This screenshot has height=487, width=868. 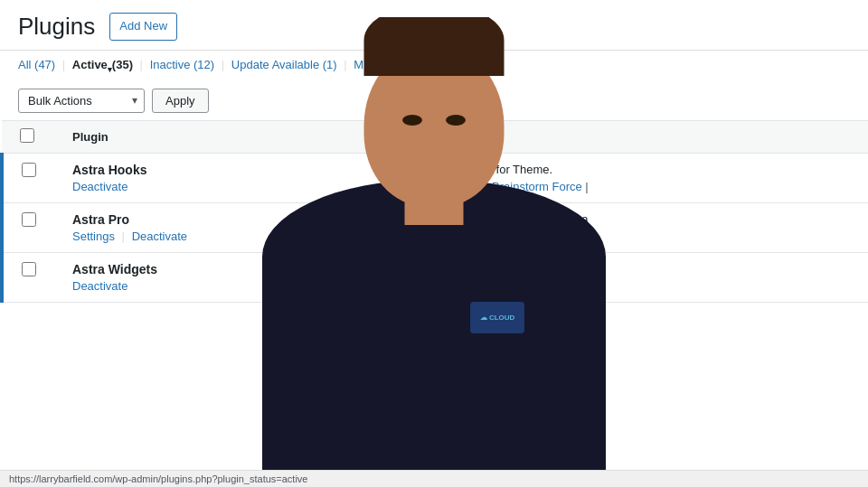 What do you see at coordinates (36, 65) in the screenshot?
I see `filter-all: All (47)` at bounding box center [36, 65].